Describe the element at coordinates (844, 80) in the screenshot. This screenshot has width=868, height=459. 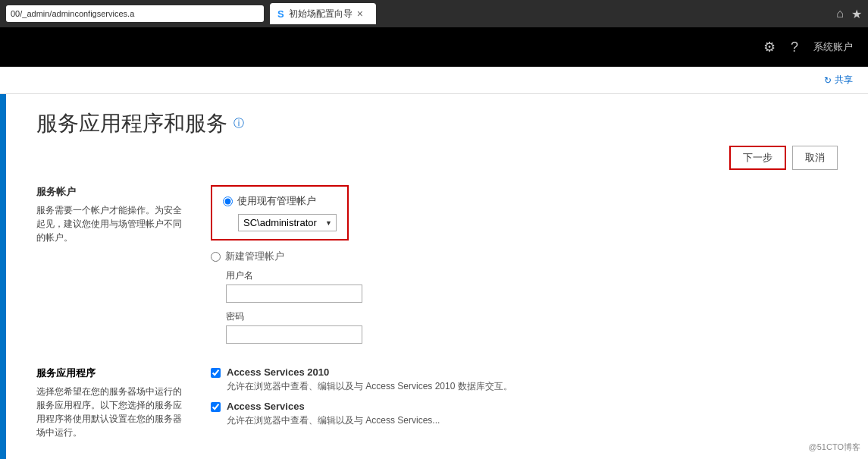
I see `share-label: 共享` at that location.